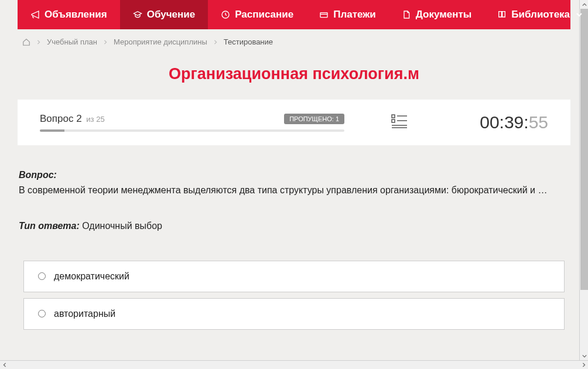 Image resolution: width=588 pixels, height=369 pixels. I want to click on option-row: авторитарный, so click(294, 314).